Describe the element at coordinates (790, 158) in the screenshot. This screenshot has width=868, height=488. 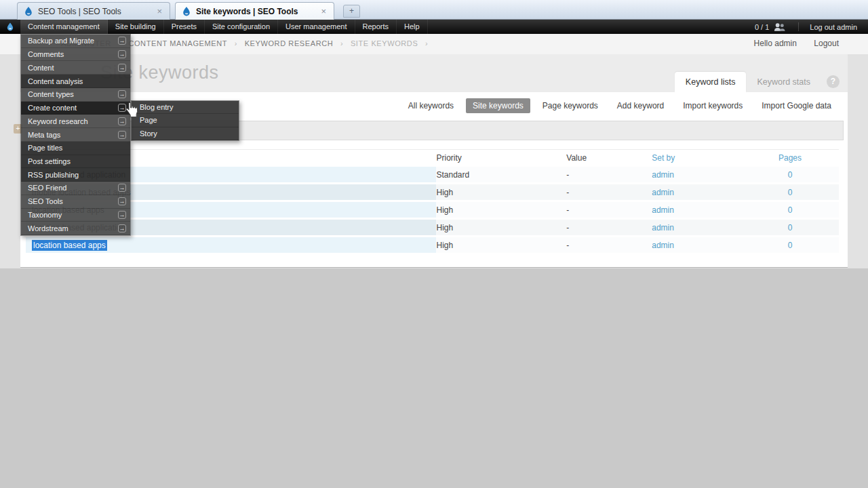
I see `col-header-pages: Pages` at that location.